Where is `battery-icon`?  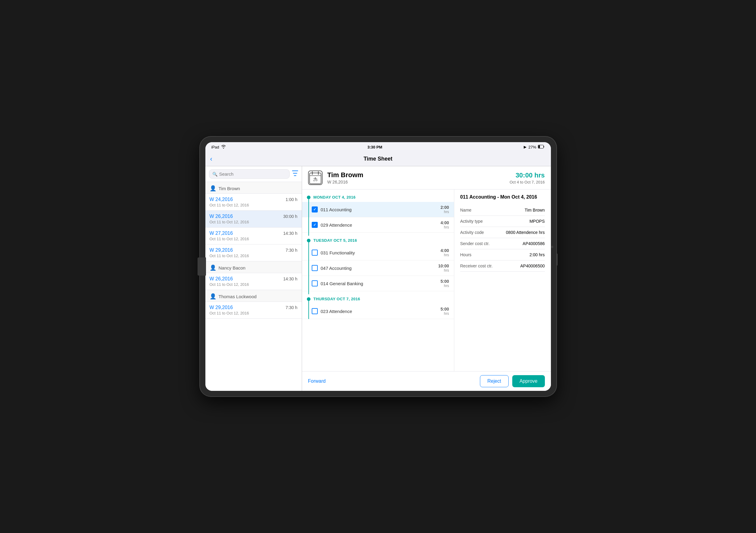
battery-icon is located at coordinates (541, 147).